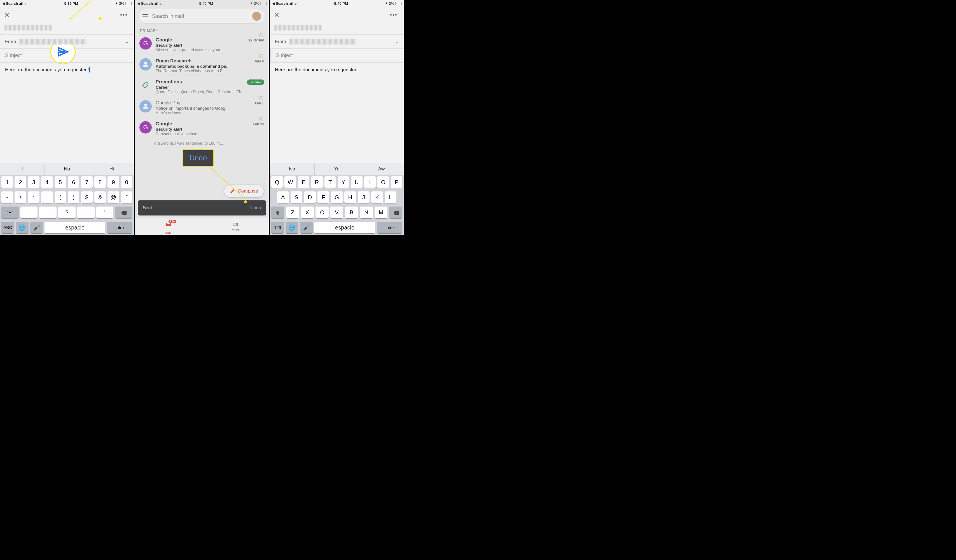 The height and width of the screenshot is (560, 956). What do you see at coordinates (67, 169) in the screenshot?
I see `predictive-bar: I No Hi` at bounding box center [67, 169].